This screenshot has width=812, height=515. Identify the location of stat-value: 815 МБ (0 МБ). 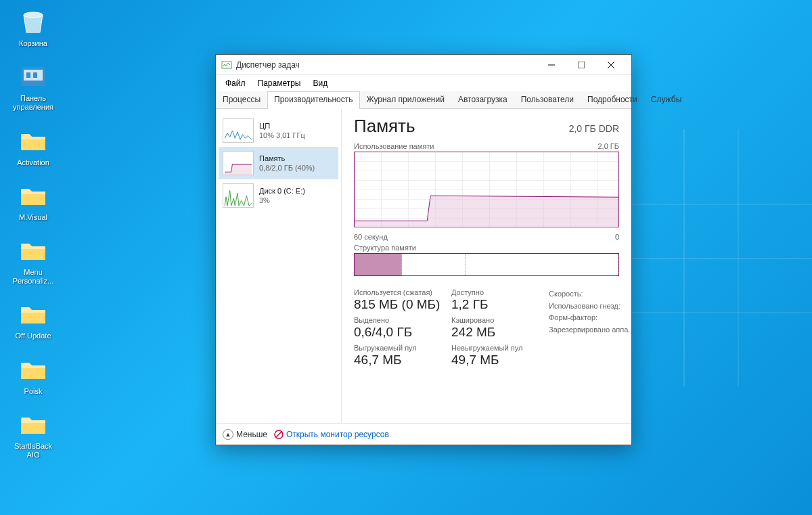
(398, 305).